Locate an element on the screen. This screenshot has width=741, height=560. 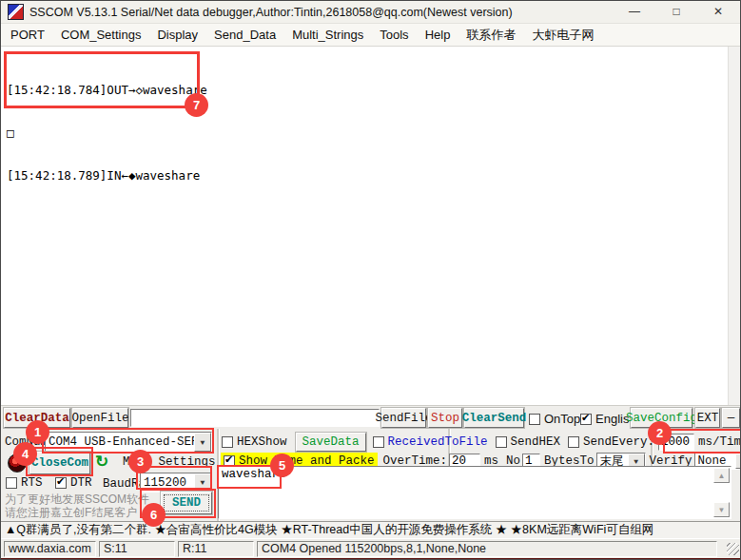
ad-banner: ▲Q群满员了,没有第二个群. ★合宙高性价比4G模块 ★RT-Thread中国人… is located at coordinates (371, 531).